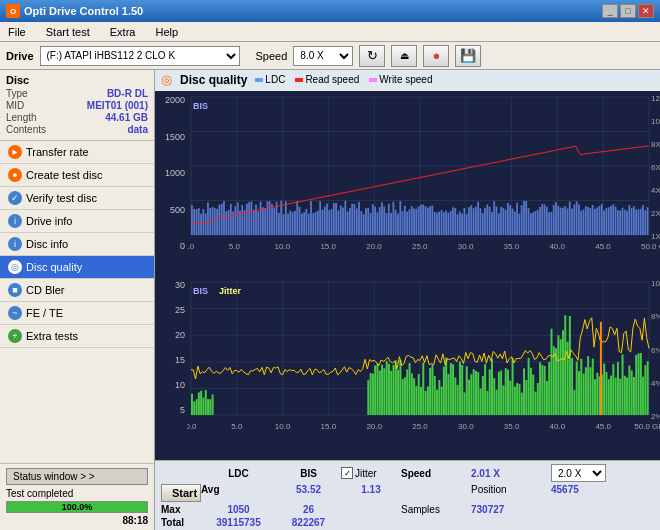 The image size is (660, 530). I want to click on speed-select2: 2.0 X, so click(578, 473).